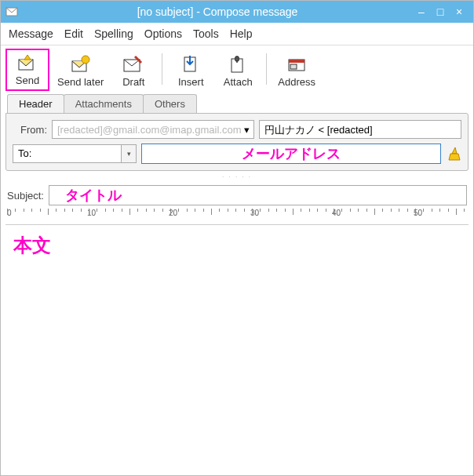  What do you see at coordinates (237, 35) in the screenshot?
I see `menu-bar: Message Edit Spelling Options Tools Help` at bounding box center [237, 35].